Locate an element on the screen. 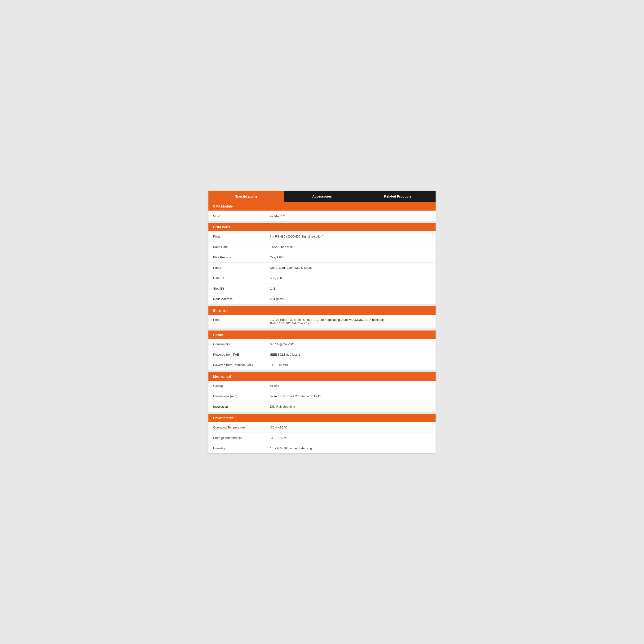 Image resolution: width=644 pixels, height=644 pixels. spec-value: 0.07 A @ 24 VDC is located at coordinates (351, 344).